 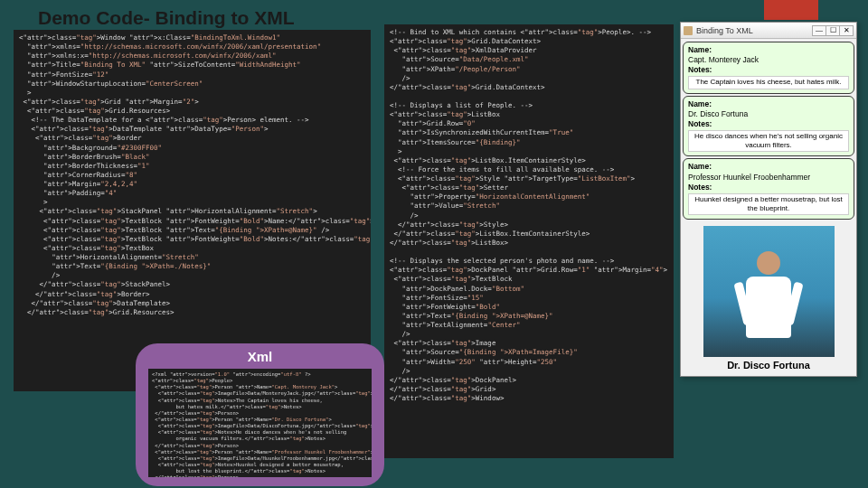 What do you see at coordinates (769, 141) in the screenshot?
I see `notes-input: He disco dances when he's not selling or…` at bounding box center [769, 141].